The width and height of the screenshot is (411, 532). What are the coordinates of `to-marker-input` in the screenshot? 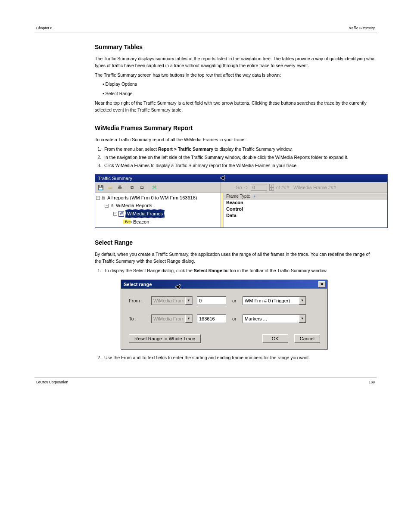 It's located at (271, 319).